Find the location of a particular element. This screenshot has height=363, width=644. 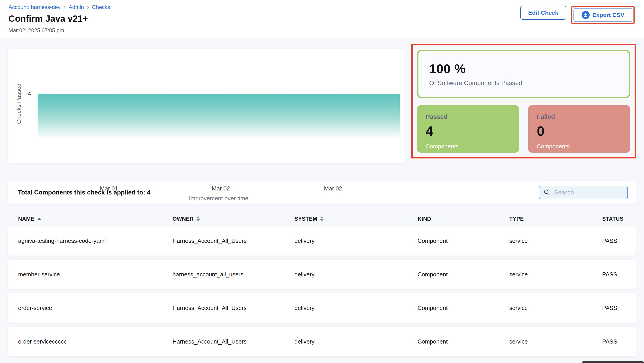

bottom-overlay is located at coordinates (613, 362).